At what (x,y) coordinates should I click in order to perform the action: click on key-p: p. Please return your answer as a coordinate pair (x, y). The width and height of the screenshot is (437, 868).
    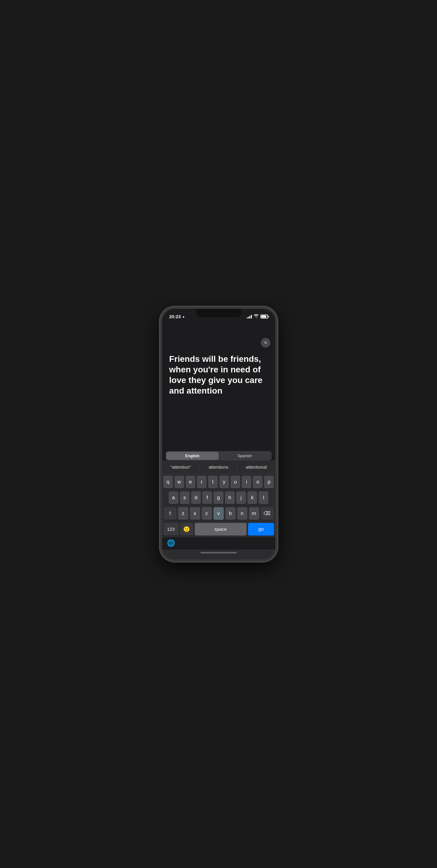
    Looking at the image, I should click on (269, 482).